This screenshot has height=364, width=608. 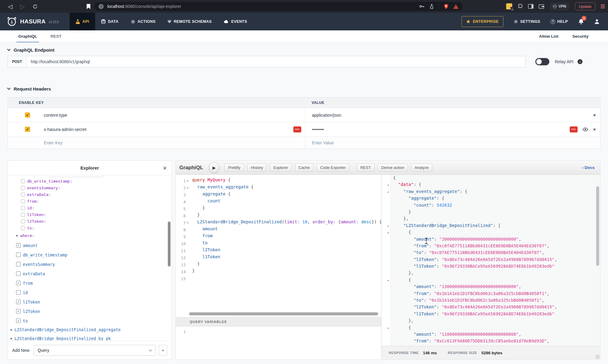 I want to click on add-operation-button: +, so click(x=163, y=350).